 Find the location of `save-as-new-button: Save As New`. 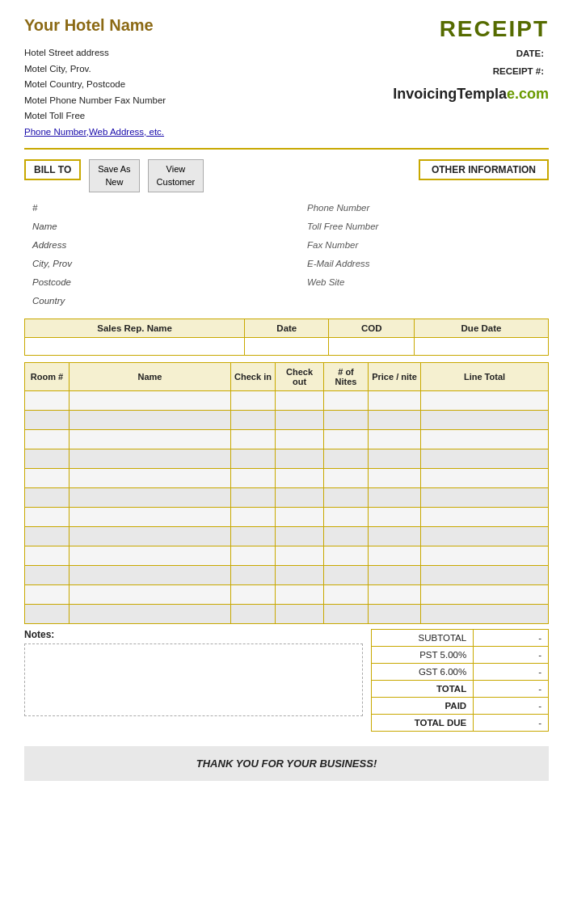

save-as-new-button: Save As New is located at coordinates (114, 176).